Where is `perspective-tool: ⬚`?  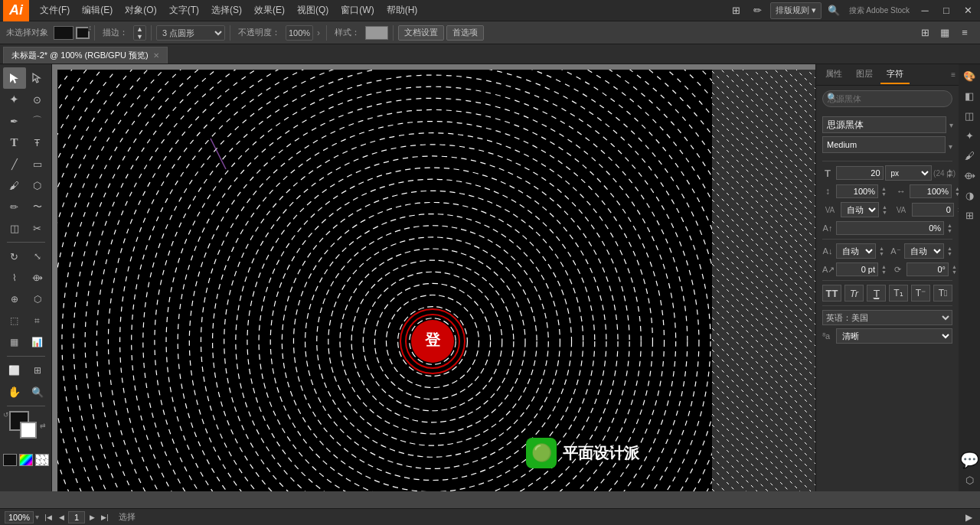
perspective-tool: ⬚ is located at coordinates (15, 321).